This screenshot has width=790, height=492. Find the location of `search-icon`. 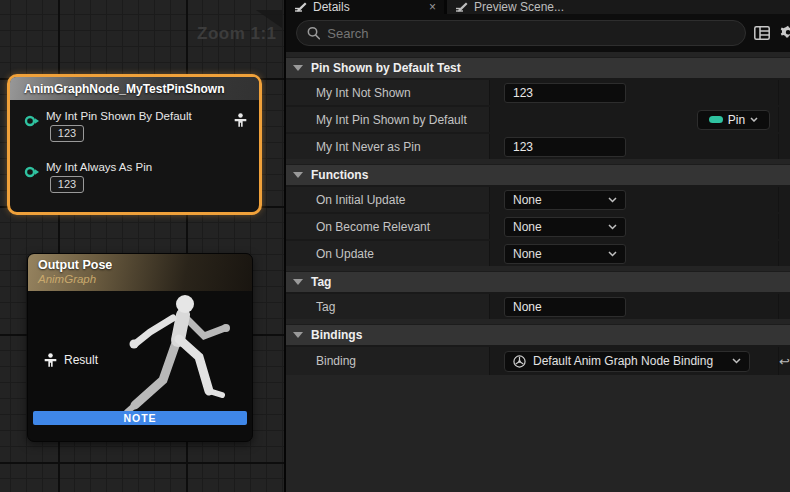

search-icon is located at coordinates (314, 33).